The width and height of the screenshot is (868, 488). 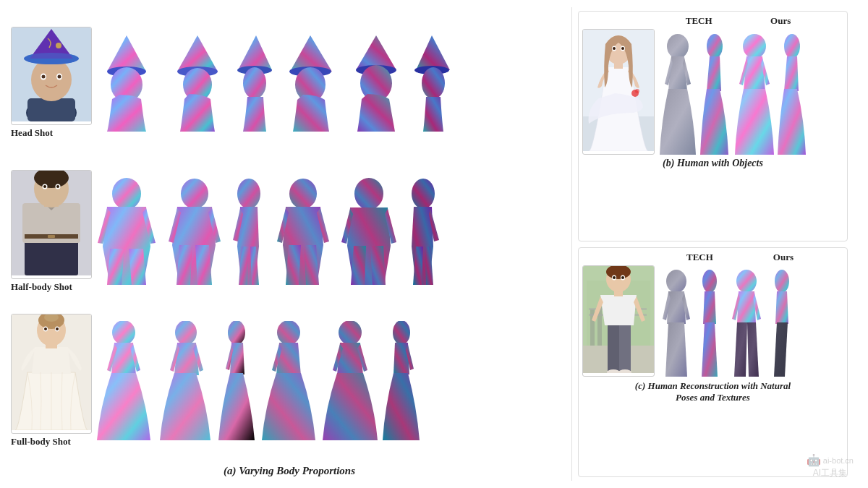 I want to click on watermark-domain: ai-bot.cn, so click(x=838, y=461).